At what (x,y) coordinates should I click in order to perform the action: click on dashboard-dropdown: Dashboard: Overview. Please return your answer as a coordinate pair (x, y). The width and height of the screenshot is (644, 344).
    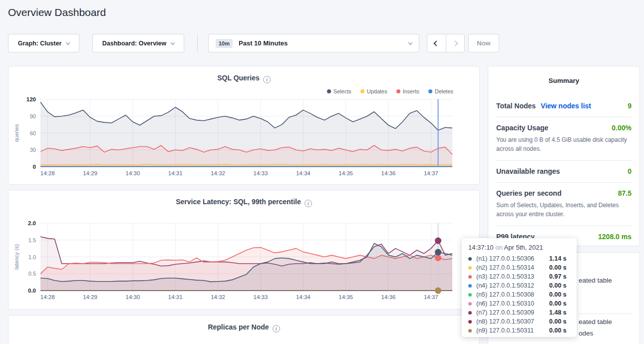
    Looking at the image, I should click on (138, 43).